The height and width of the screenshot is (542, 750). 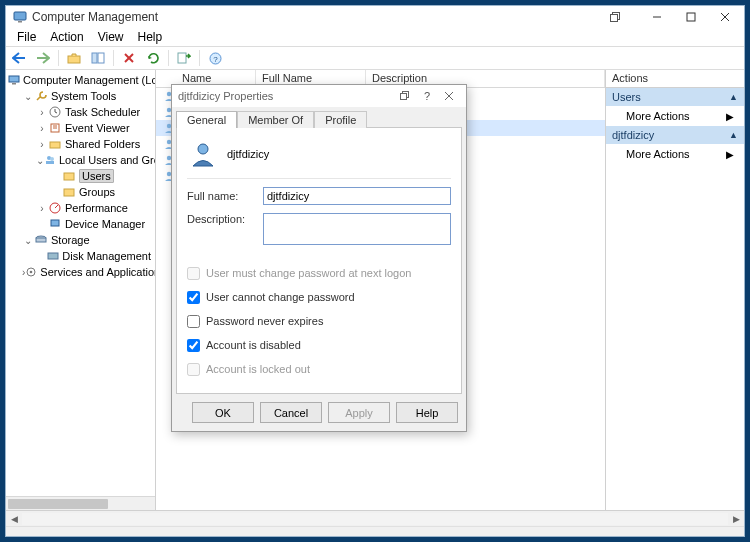 I want to click on computer-management-icon, so click(x=20, y=17).